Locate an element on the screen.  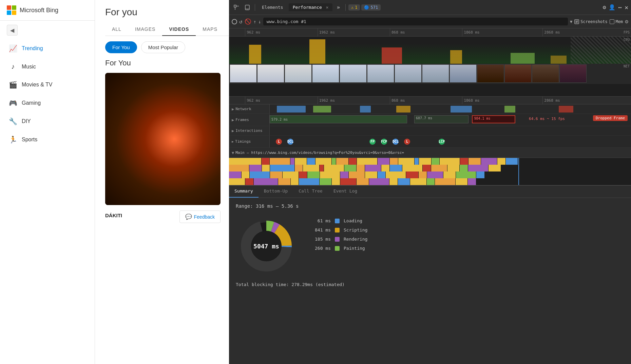
painting-ms: 260 ms is located at coordinates (321, 248).